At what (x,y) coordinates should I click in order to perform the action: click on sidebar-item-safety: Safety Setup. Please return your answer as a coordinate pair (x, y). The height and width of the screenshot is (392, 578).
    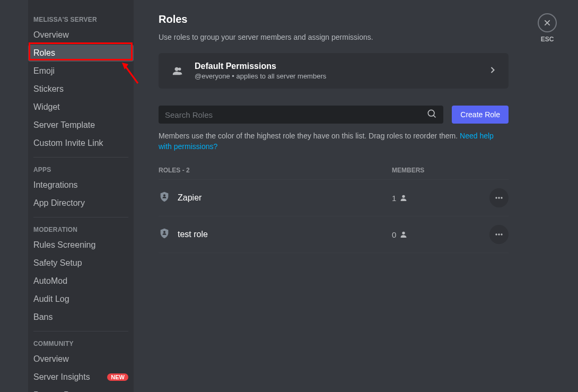
    Looking at the image, I should click on (81, 263).